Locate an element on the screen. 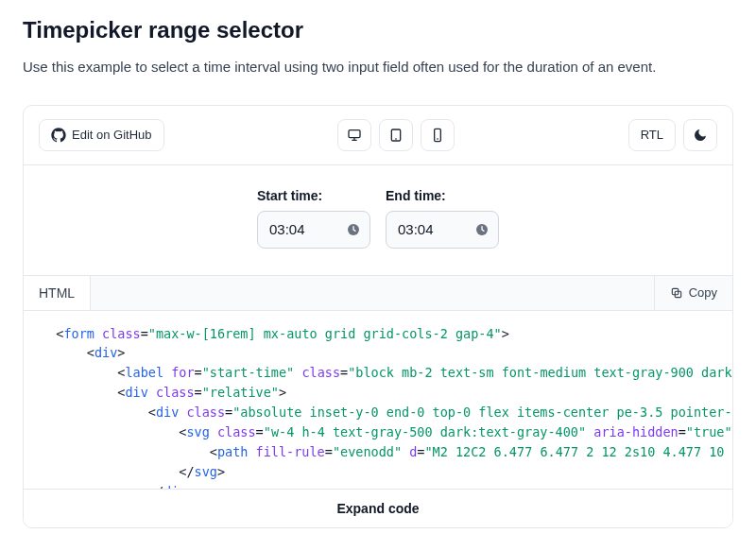 The image size is (756, 551). mobile-view-button is located at coordinates (438, 135).